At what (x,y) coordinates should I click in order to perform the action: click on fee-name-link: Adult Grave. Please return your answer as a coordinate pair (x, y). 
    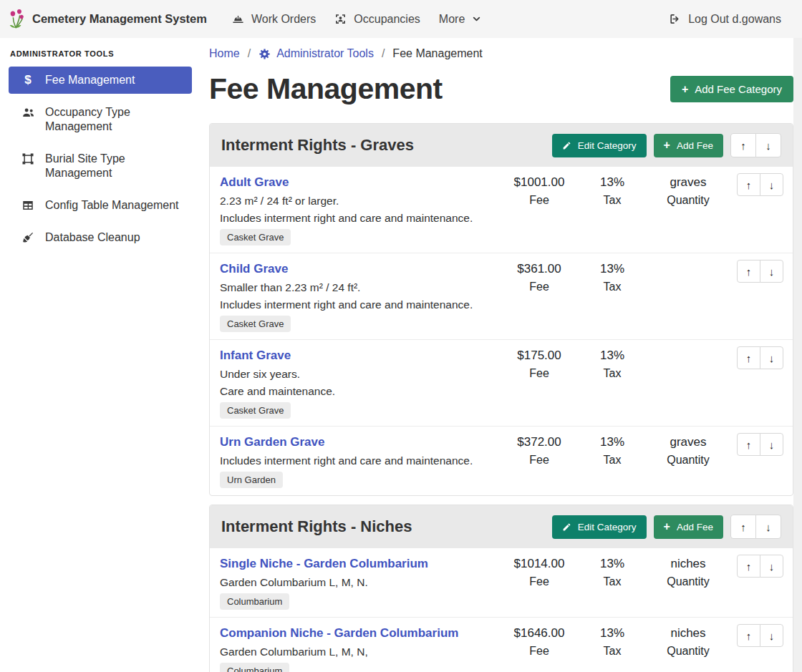
    Looking at the image, I should click on (254, 182).